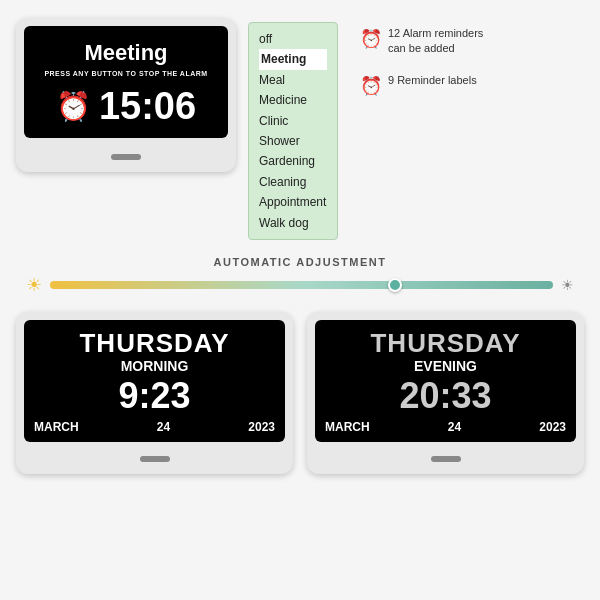  I want to click on morning-btn-bar, so click(155, 459).